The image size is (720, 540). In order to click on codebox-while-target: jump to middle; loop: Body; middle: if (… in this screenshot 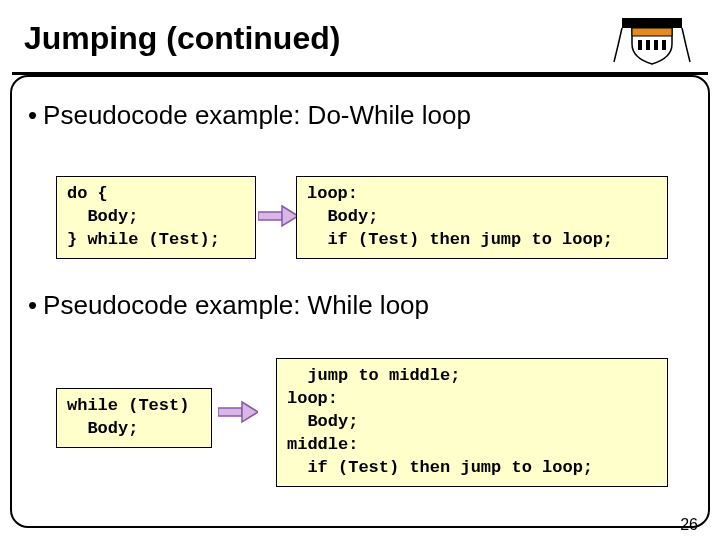, I will do `click(472, 422)`.